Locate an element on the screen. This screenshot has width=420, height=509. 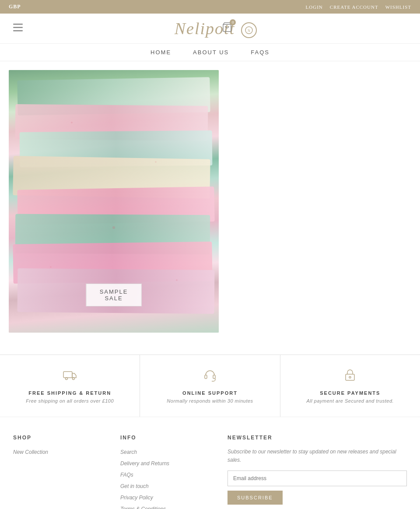
footer-search-link: Search is located at coordinates (129, 452).